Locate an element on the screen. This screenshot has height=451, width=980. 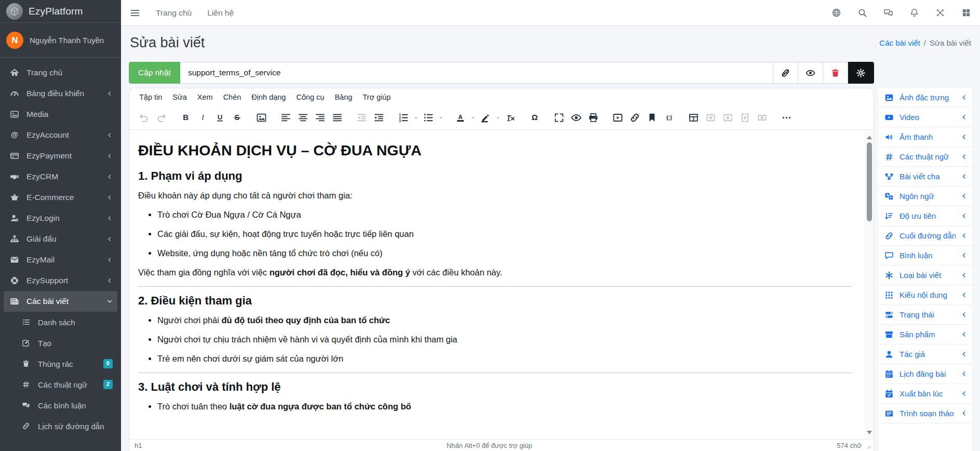
panel-item-do-uu-tien: Độ ưu tiên is located at coordinates (925, 216).